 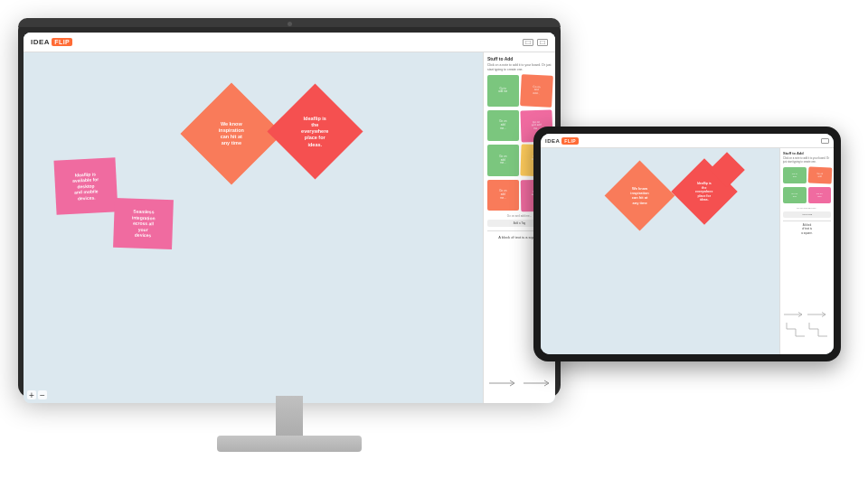 I want to click on tablet-topbar-icons, so click(x=825, y=141).